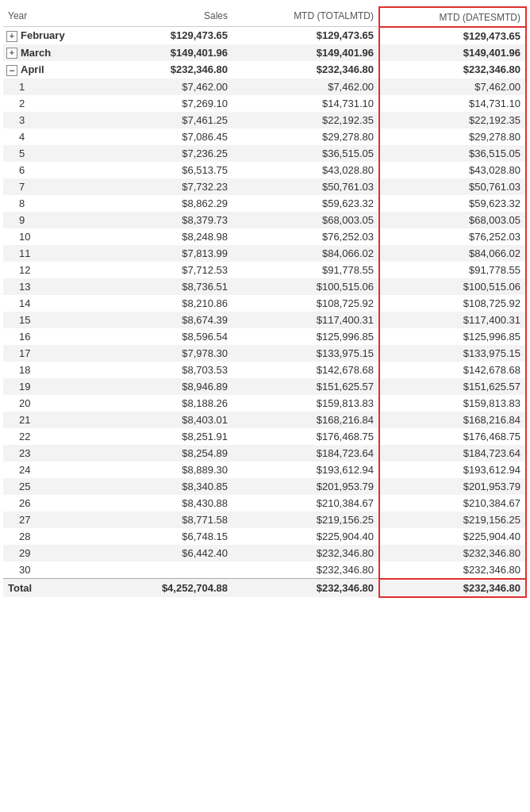  Describe the element at coordinates (59, 203) in the screenshot. I see `day-label: 8` at that location.